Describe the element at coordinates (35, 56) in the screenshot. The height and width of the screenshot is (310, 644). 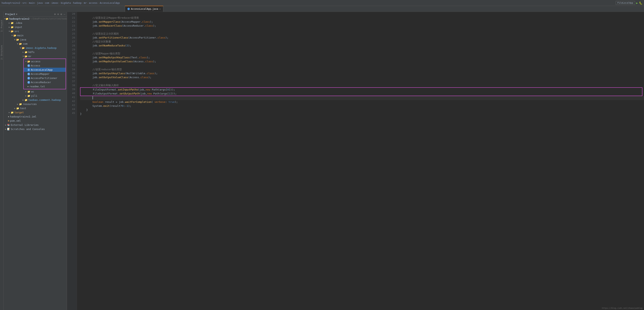
I see `tree-item-mr: ▼ 📂 mr` at that location.